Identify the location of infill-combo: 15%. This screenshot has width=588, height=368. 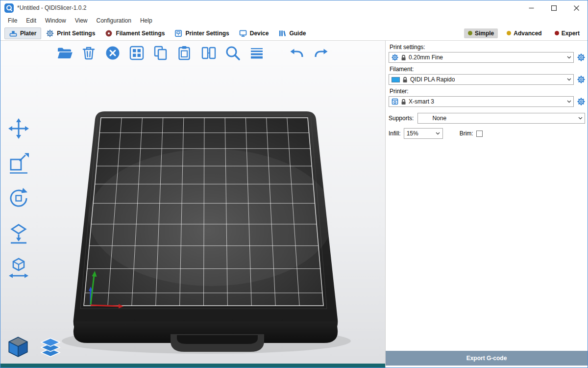
(423, 133).